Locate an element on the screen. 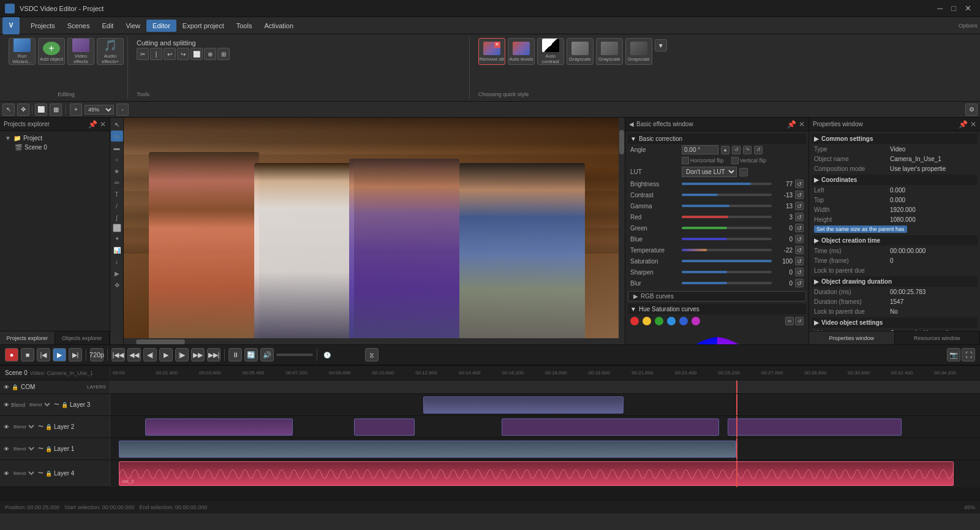 The height and width of the screenshot is (530, 980). line-btn: / is located at coordinates (117, 206).